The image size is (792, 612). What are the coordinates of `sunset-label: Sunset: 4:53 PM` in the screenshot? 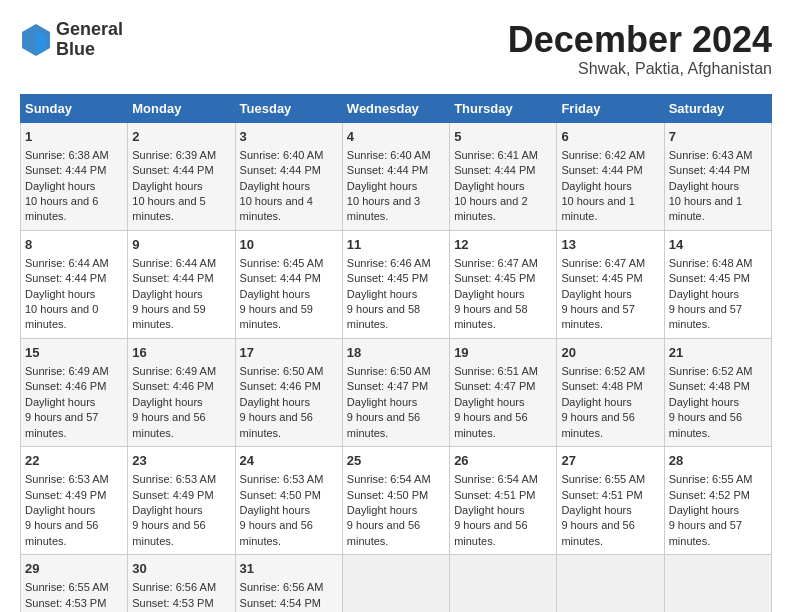 It's located at (172, 603).